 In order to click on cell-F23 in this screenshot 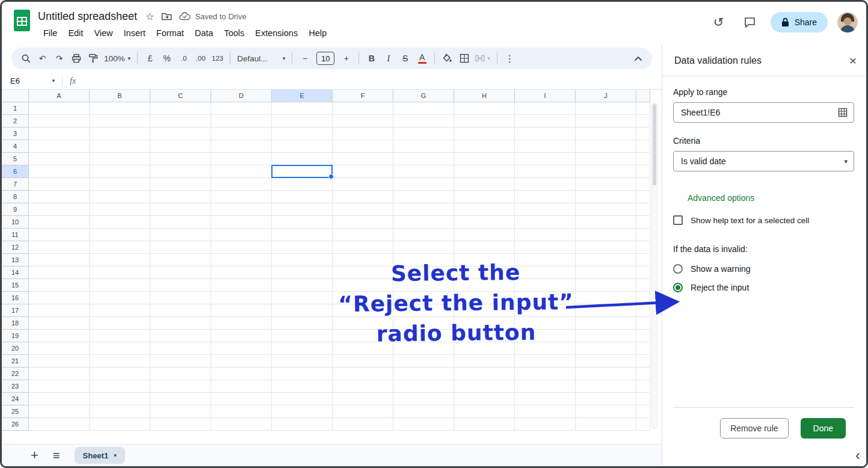, I will do `click(363, 386)`.